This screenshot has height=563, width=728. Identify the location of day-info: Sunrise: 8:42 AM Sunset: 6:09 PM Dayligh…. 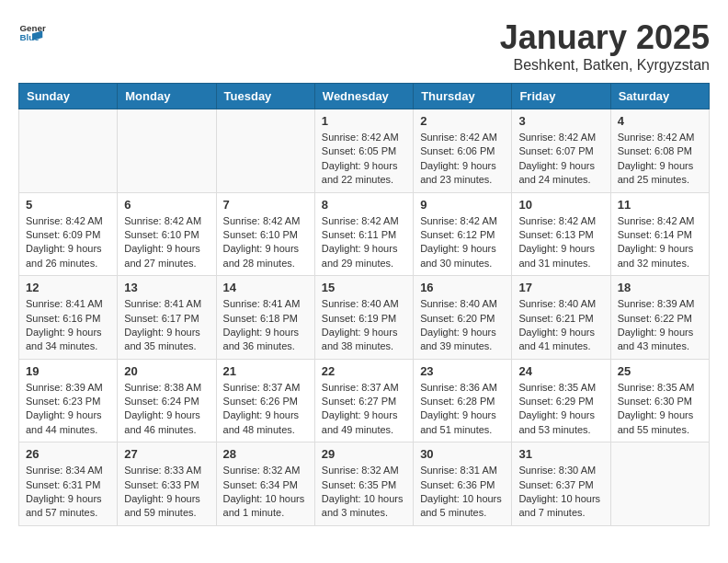
(68, 243).